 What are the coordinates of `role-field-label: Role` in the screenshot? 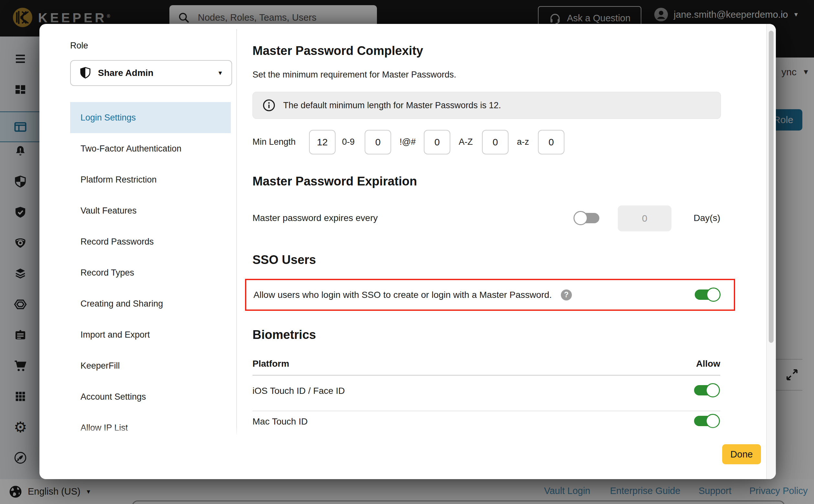 It's located at (79, 46).